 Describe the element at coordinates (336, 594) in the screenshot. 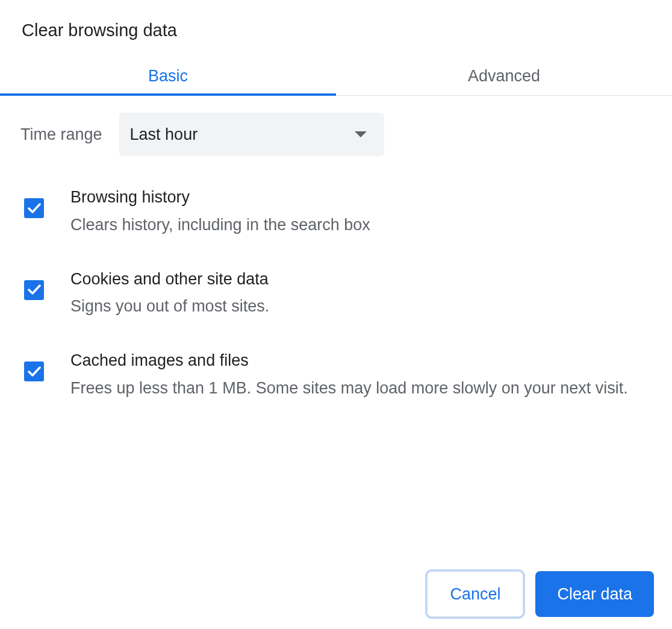

I see `dialog-footer: Cancel Clear data` at that location.